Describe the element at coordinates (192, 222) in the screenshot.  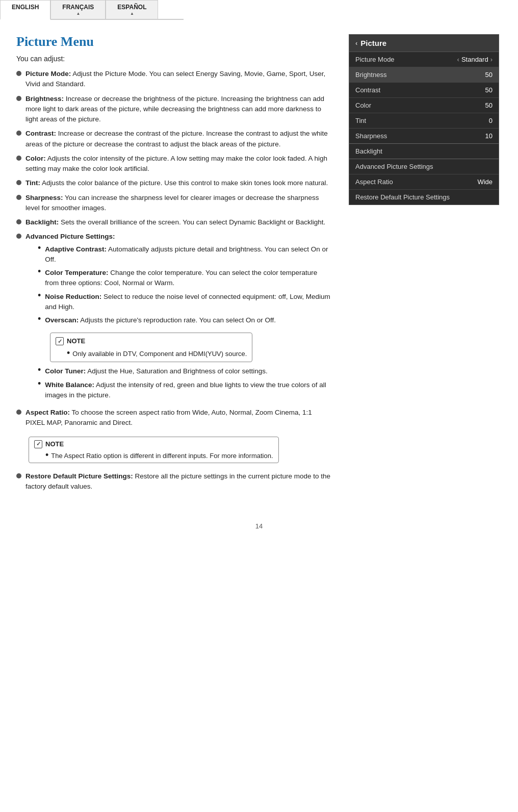
I see `text-backlight: Sets the overall brilliance of the scree…` at that location.